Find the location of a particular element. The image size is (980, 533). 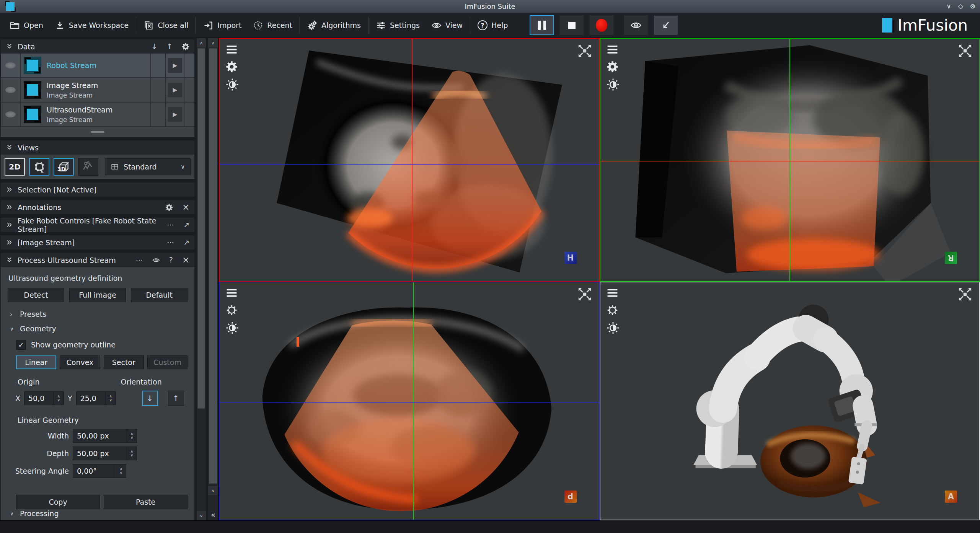

move-down-icon: ↓ is located at coordinates (154, 47).